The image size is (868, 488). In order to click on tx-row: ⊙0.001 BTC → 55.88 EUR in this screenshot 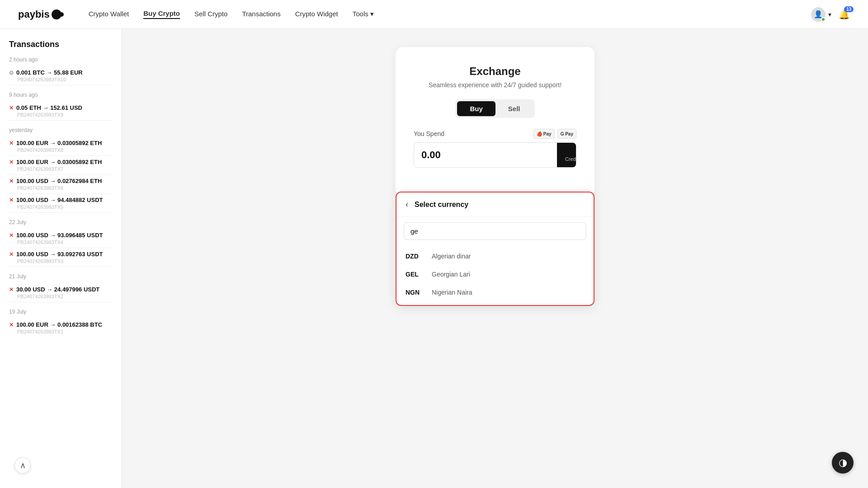, I will do `click(61, 72)`.